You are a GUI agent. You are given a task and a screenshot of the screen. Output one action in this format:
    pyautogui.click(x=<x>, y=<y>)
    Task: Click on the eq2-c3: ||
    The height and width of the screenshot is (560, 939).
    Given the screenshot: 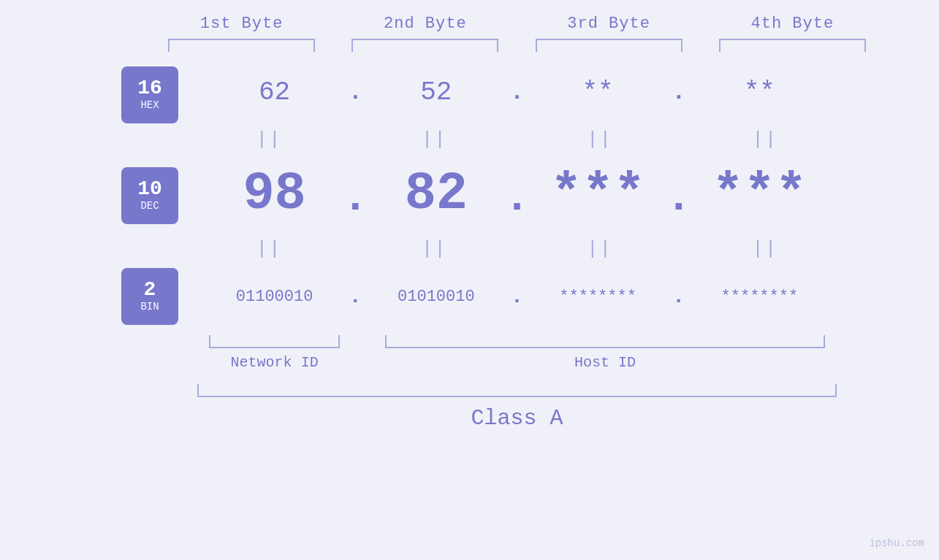 What is the action you would take?
    pyautogui.click(x=600, y=249)
    